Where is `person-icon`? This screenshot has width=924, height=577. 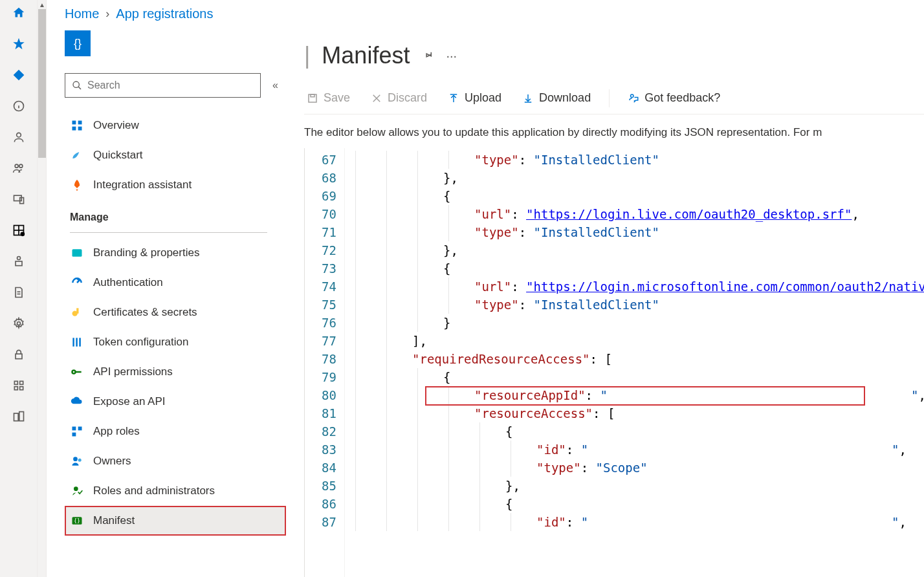 person-icon is located at coordinates (19, 137).